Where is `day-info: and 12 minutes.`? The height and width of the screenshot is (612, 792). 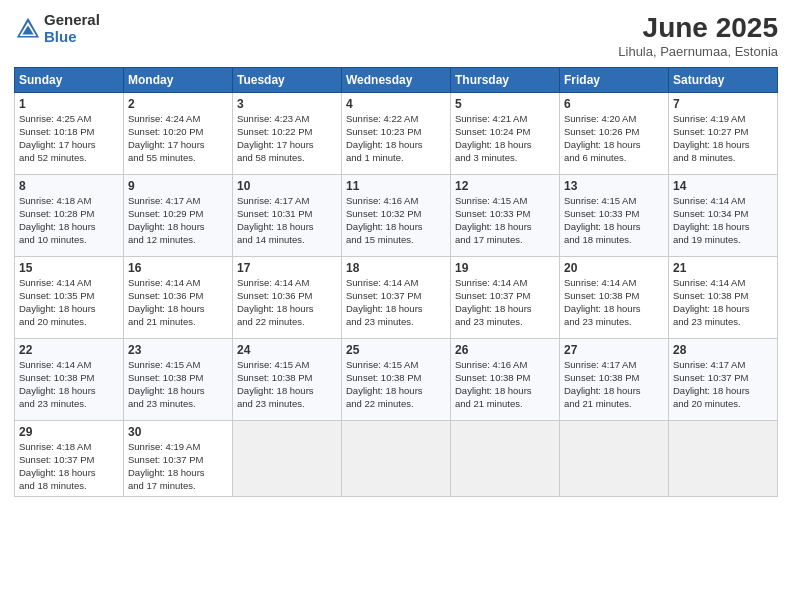 day-info: and 12 minutes. is located at coordinates (178, 240).